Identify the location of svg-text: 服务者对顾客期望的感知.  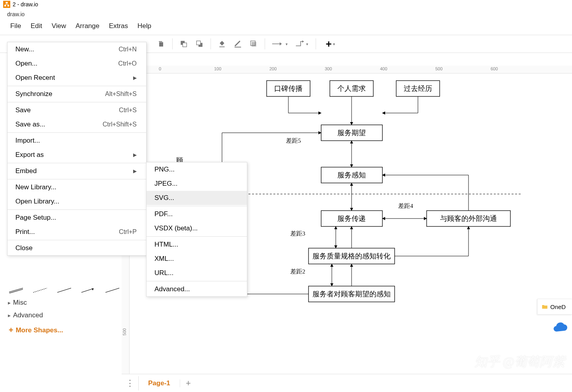
(352, 294).